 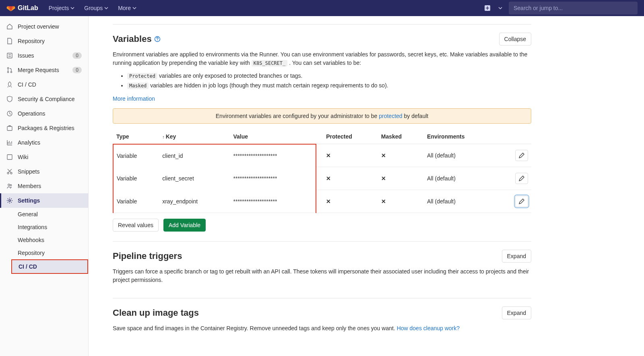 I want to click on triggers-desc: Triggers can force a specific branch or …, so click(x=322, y=276).